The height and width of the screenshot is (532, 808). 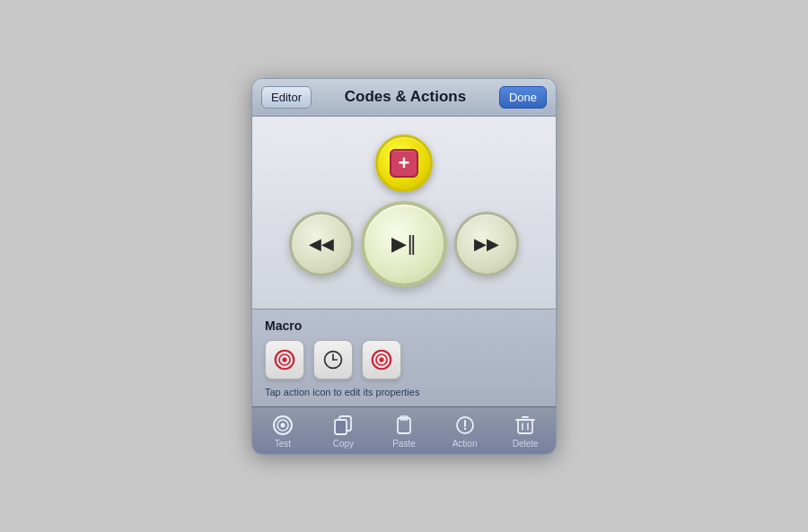 I want to click on test-label: Test, so click(x=283, y=443).